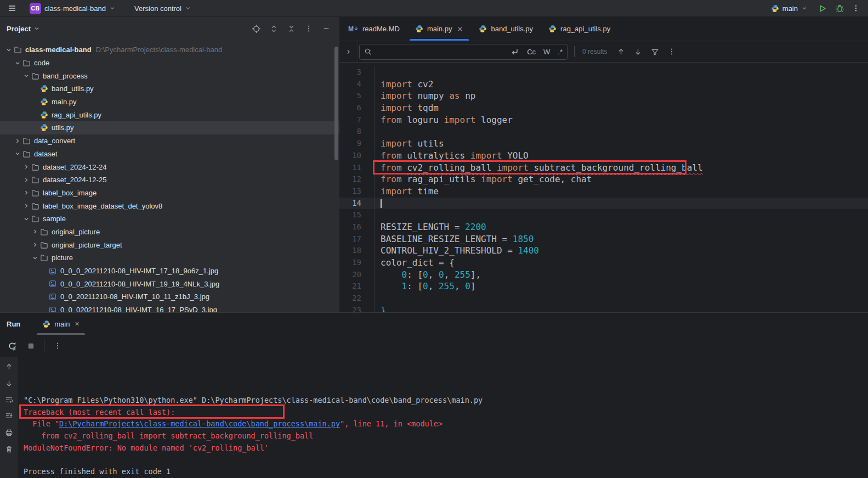  I want to click on panel-options-button, so click(309, 29).